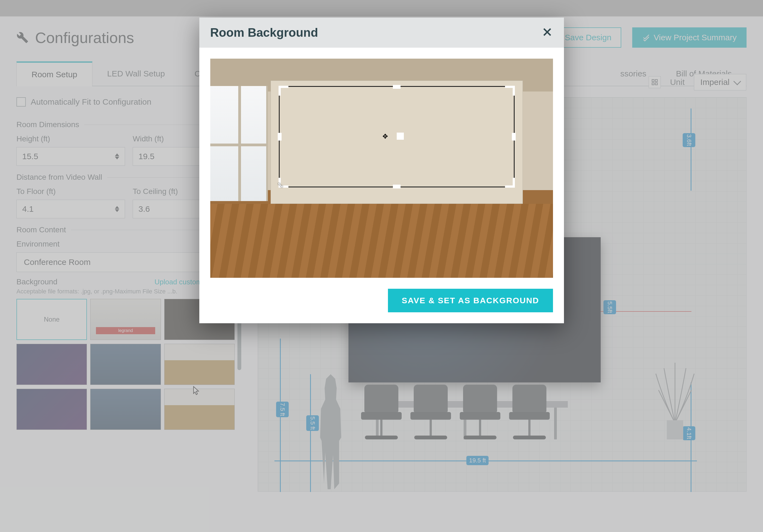 Image resolution: width=763 pixels, height=532 pixels. What do you see at coordinates (385, 136) in the screenshot?
I see `move-cursor-icon: ✥` at bounding box center [385, 136].